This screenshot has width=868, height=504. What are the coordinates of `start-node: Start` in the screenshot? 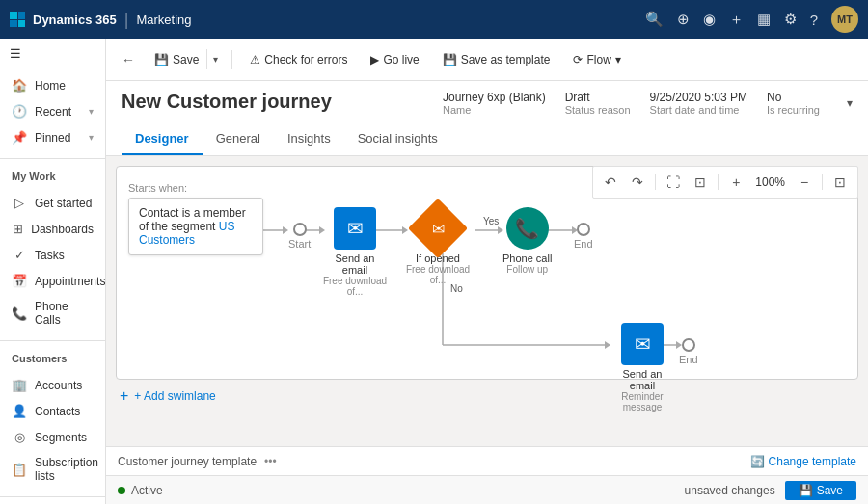 It's located at (299, 236).